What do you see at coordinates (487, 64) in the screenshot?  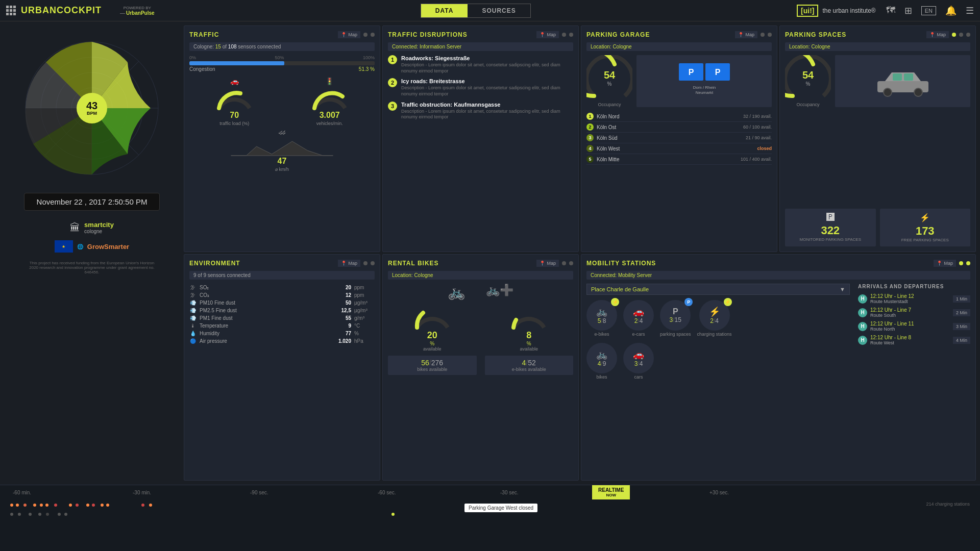 I see `disruption-content-1: Roadworks: Siegesstraße Description - Lo…` at bounding box center [487, 64].